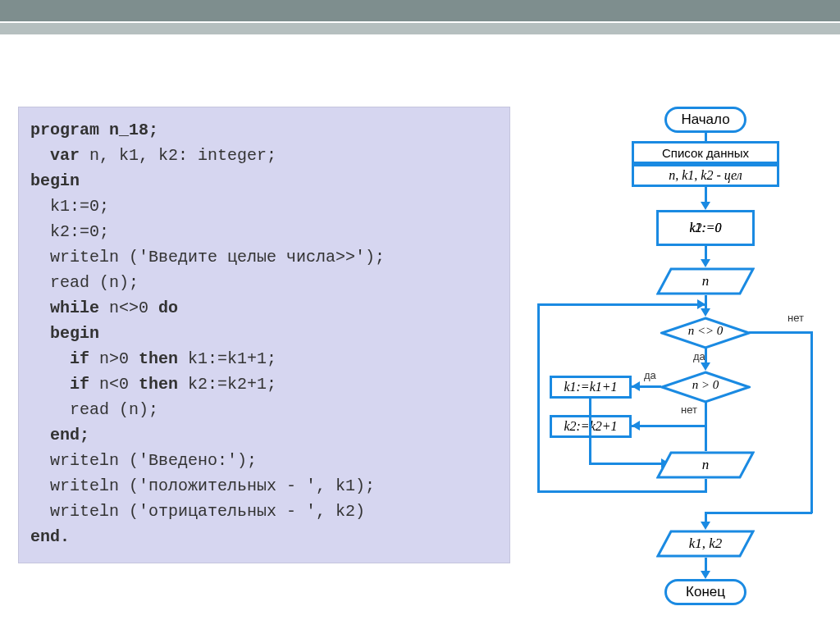  What do you see at coordinates (264, 130) in the screenshot?
I see `code-line: program n_18;` at bounding box center [264, 130].